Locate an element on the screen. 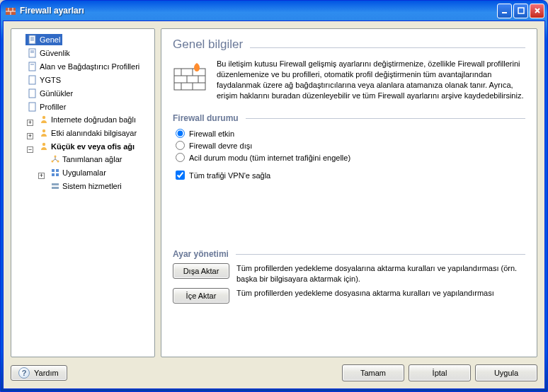  radio-label: Acil durum modu (tüm internet trafiğini … is located at coordinates (270, 158).